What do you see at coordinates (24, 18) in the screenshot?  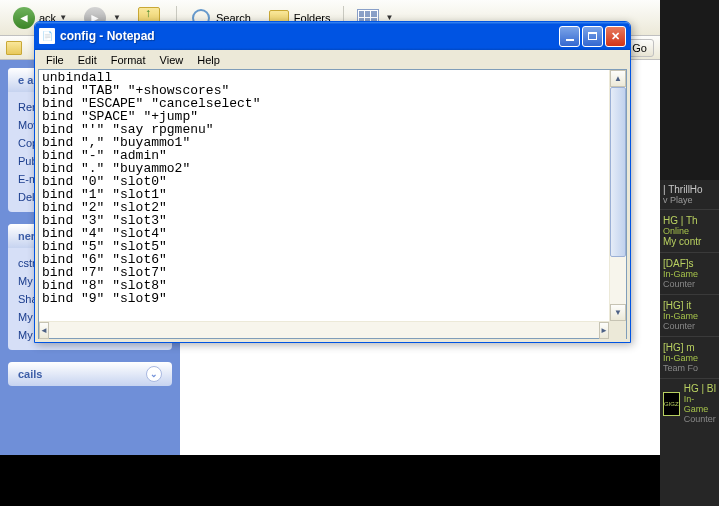 I see `back-icon: ◄` at bounding box center [24, 18].